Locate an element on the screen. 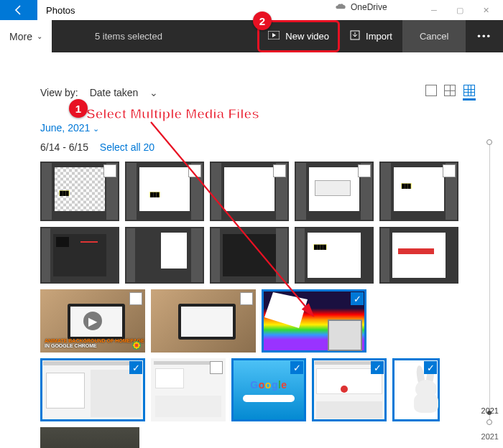  cancel-label: Cancel is located at coordinates (434, 36).